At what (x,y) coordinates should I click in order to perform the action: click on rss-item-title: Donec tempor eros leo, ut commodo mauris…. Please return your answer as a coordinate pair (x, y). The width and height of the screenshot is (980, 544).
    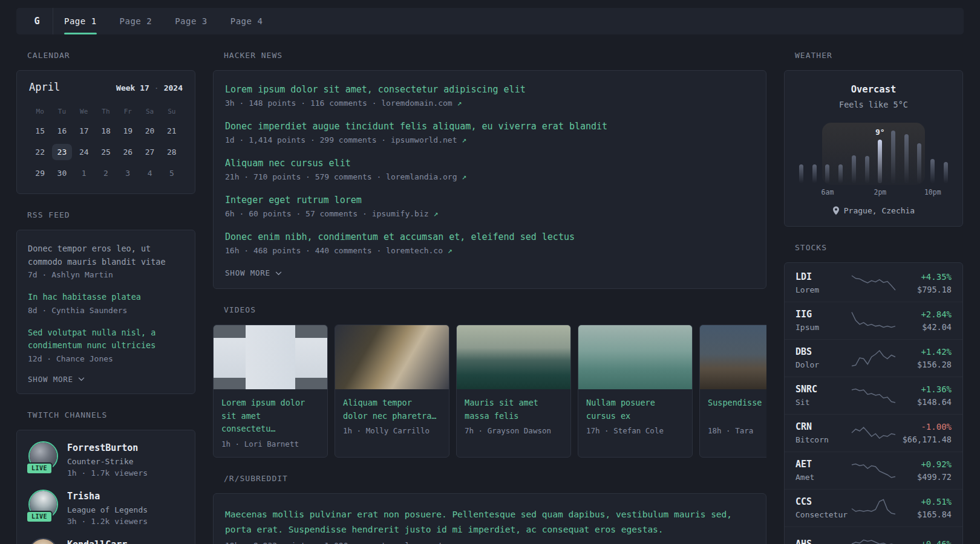
    Looking at the image, I should click on (106, 255).